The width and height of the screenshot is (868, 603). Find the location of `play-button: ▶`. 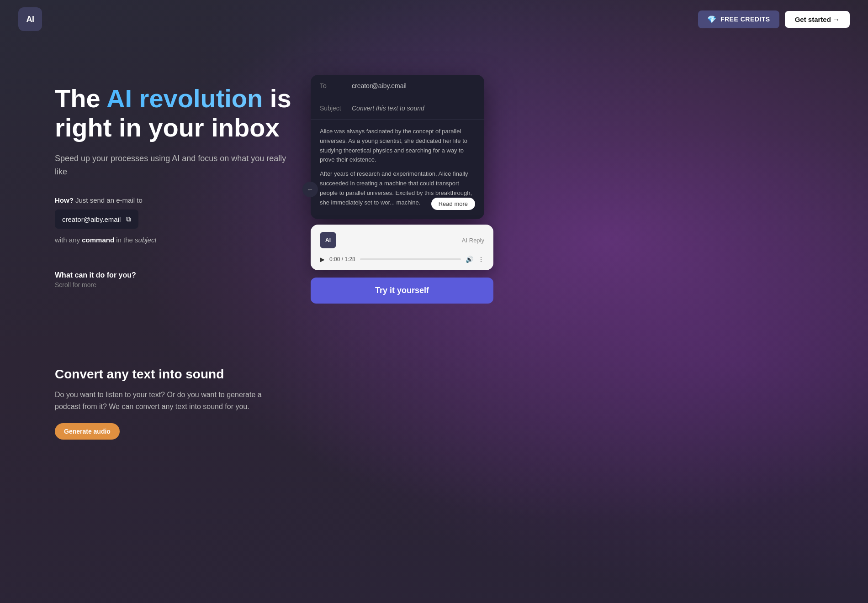

play-button: ▶ is located at coordinates (323, 259).